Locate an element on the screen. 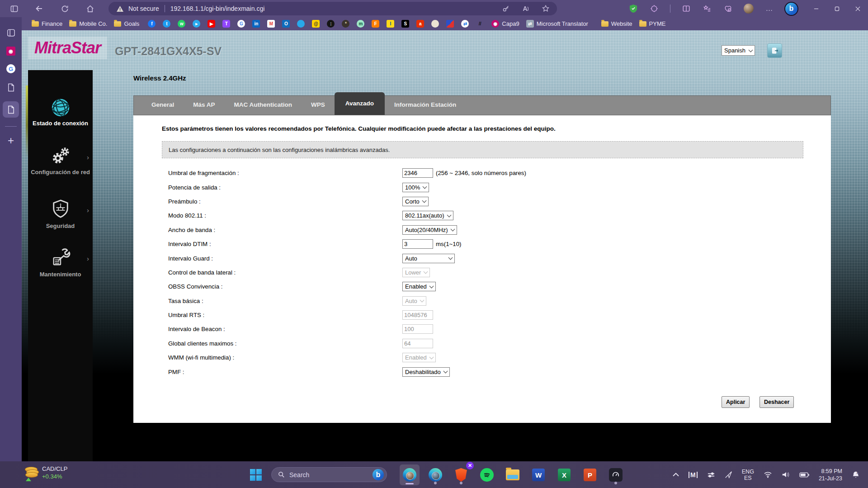  refresh-icon is located at coordinates (65, 9).